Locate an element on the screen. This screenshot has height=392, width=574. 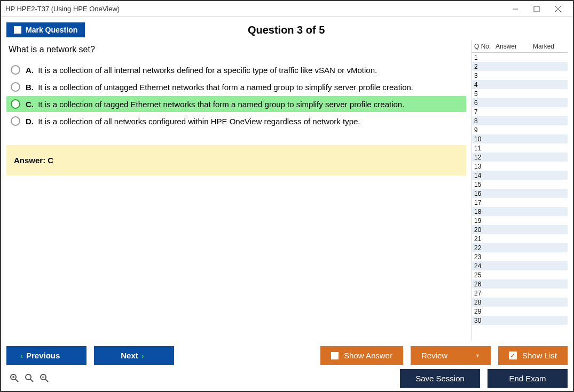
question-row: 26 is located at coordinates (520, 284).